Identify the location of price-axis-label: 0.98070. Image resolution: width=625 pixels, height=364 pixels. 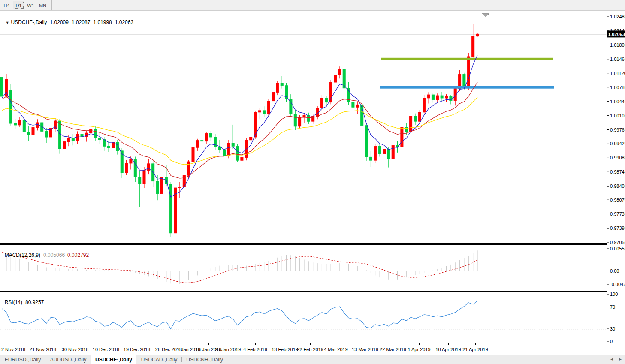
(618, 200).